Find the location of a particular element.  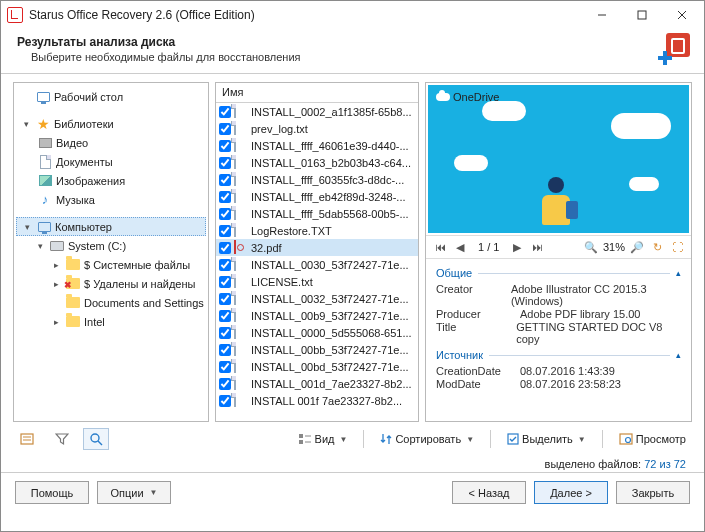

view-button: Вид▼ is located at coordinates (323, 439).